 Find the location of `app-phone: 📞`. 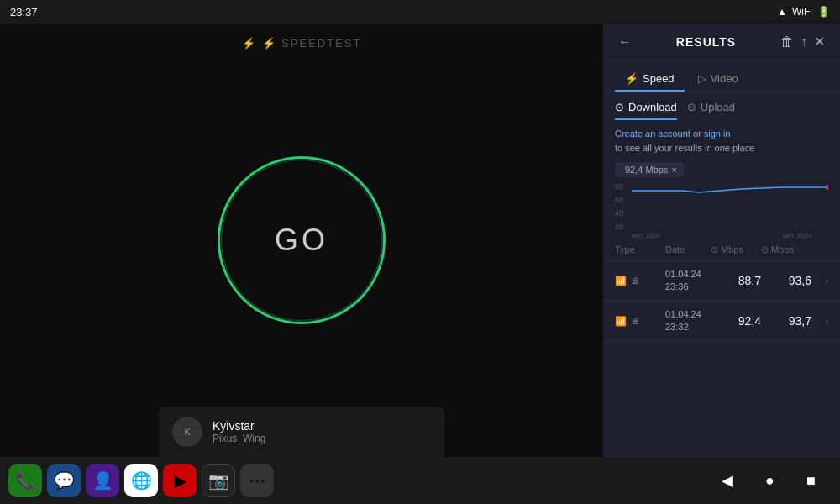

app-phone: 📞 is located at coordinates (25, 480).